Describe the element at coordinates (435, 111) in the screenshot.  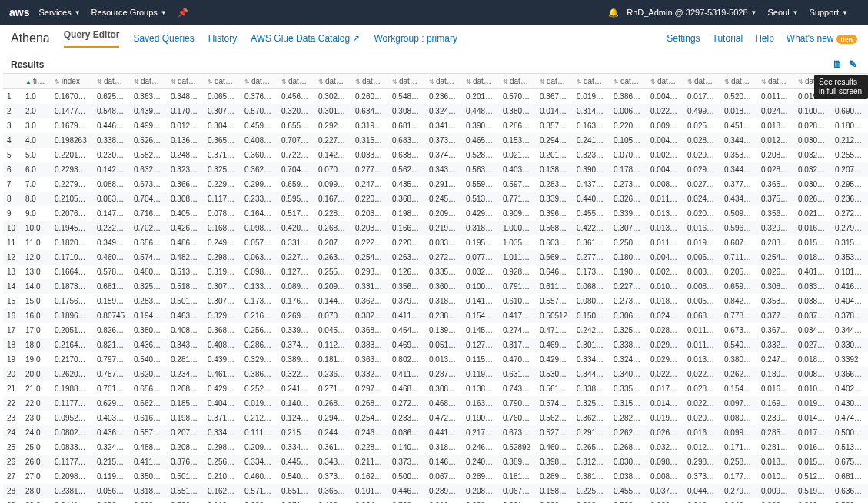
I see `table-row: 22.00.14778790.54831540.439726540.170197…` at that location.